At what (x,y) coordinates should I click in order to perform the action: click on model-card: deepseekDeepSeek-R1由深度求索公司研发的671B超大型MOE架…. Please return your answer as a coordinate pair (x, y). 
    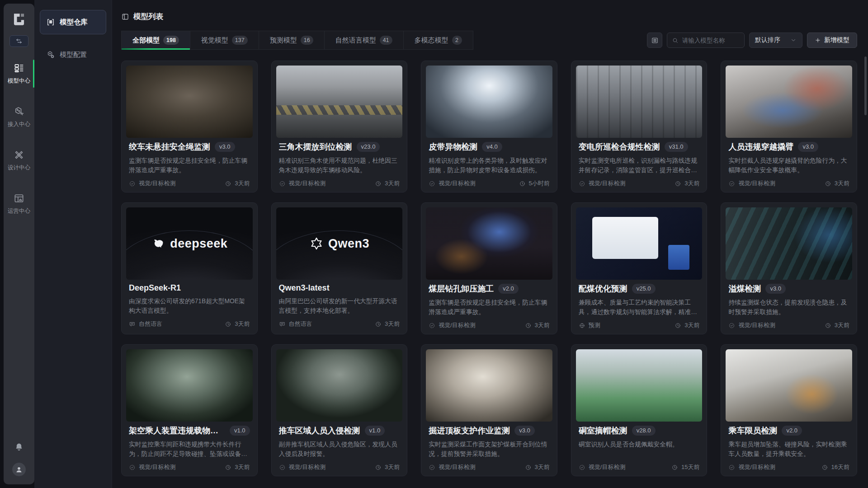
    Looking at the image, I should click on (189, 268).